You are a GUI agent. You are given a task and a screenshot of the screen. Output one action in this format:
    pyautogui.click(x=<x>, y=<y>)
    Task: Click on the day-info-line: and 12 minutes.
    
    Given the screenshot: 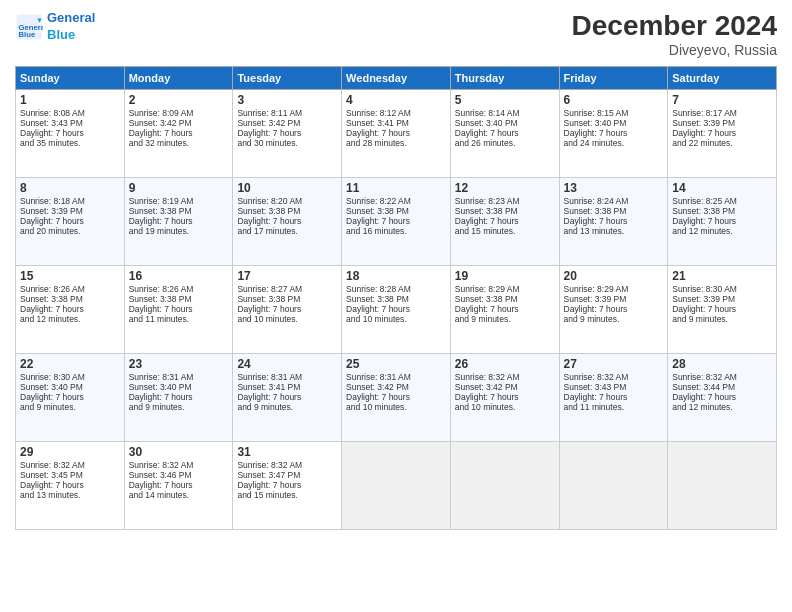 What is the action you would take?
    pyautogui.click(x=70, y=319)
    